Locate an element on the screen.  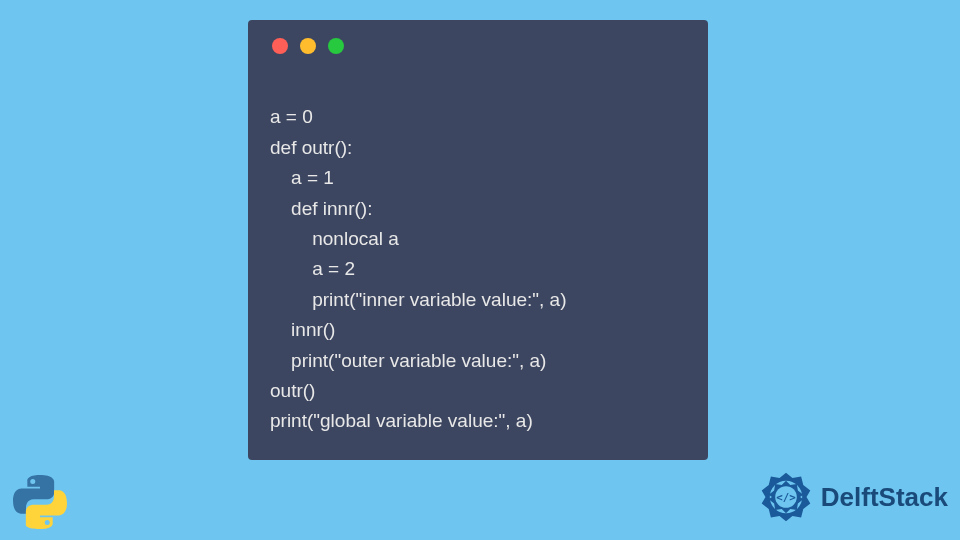
code-line: outr() is located at coordinates (292, 390).